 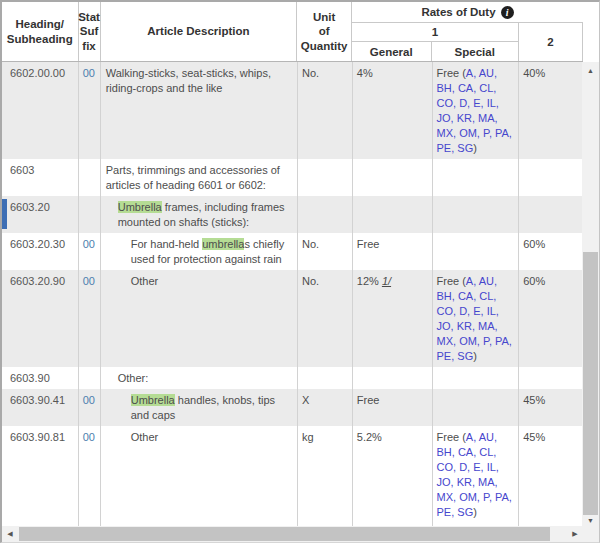 I want to click on desc-cell: Umbrella frames, including frames mounte…, so click(x=200, y=214).